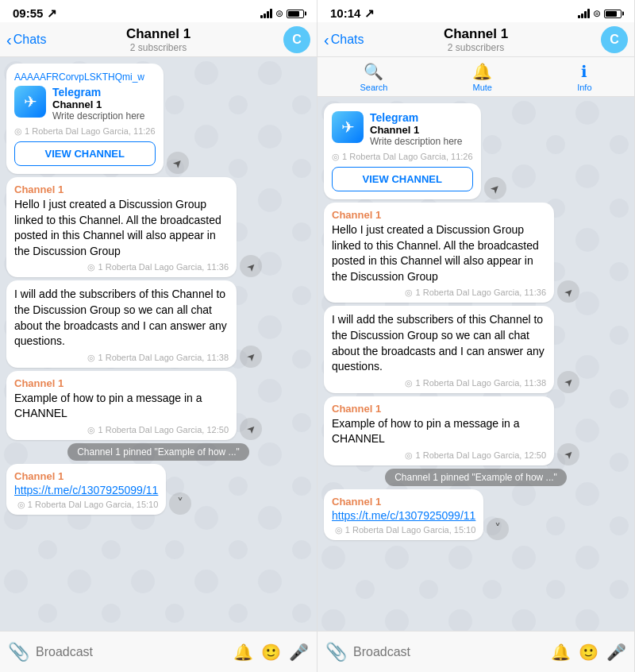 The height and width of the screenshot is (672, 635). What do you see at coordinates (98, 92) in the screenshot?
I see `service-name: Telegram` at bounding box center [98, 92].